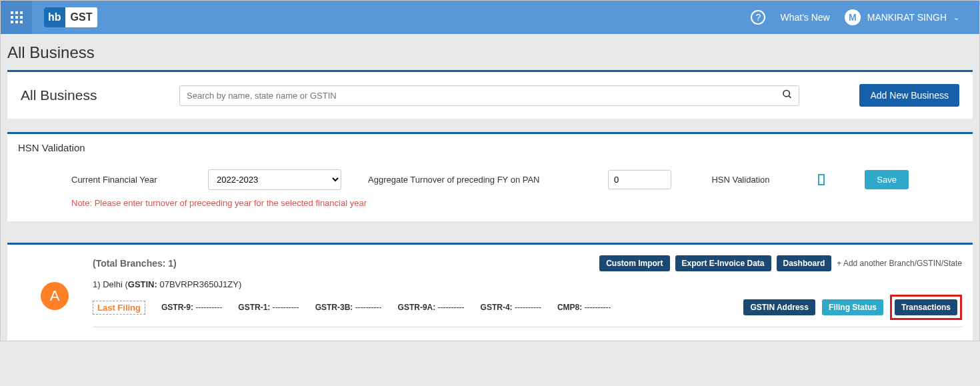 This screenshot has height=386, width=980. Describe the element at coordinates (899, 263) in the screenshot. I see `add-branch-link: + Add another Branch/GSTIN/State` at that location.